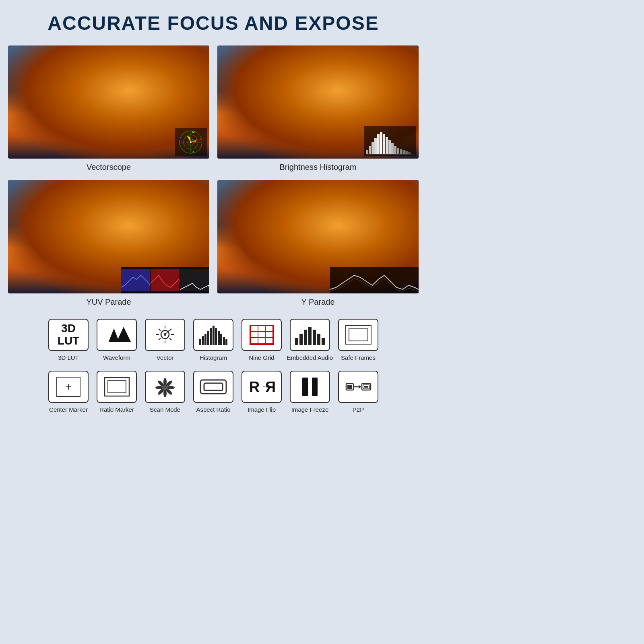 The height and width of the screenshot is (644, 644). I want to click on ratio-marker-icon, so click(117, 387).